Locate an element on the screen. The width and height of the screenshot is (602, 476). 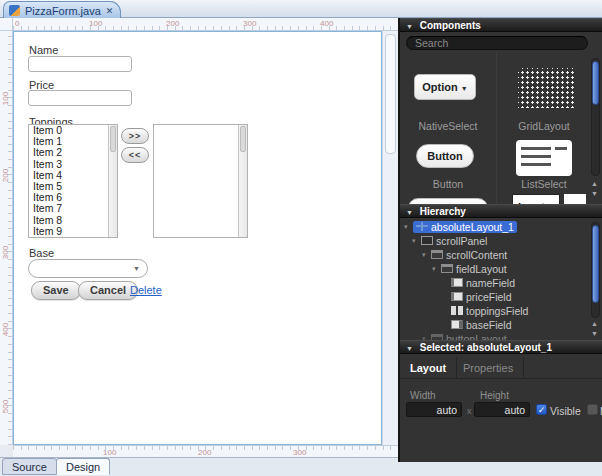
tab-properties: Properties is located at coordinates (488, 368).